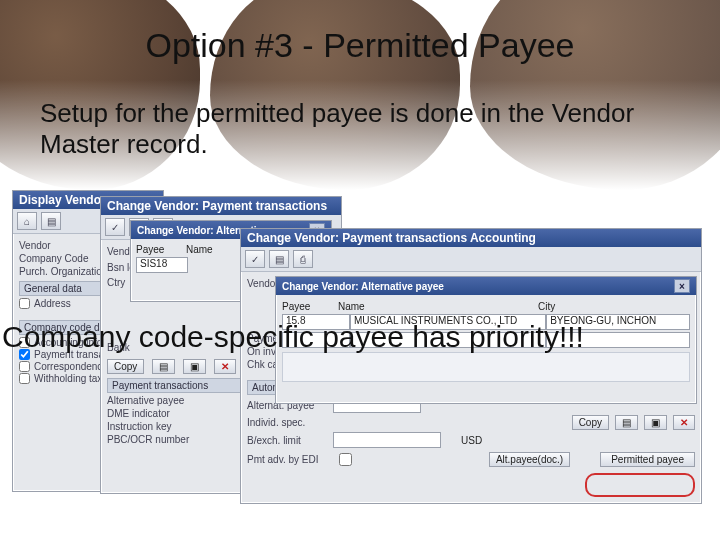  I want to click on window-title: Change Vendor: Payment transactions Acco…, so click(392, 238).